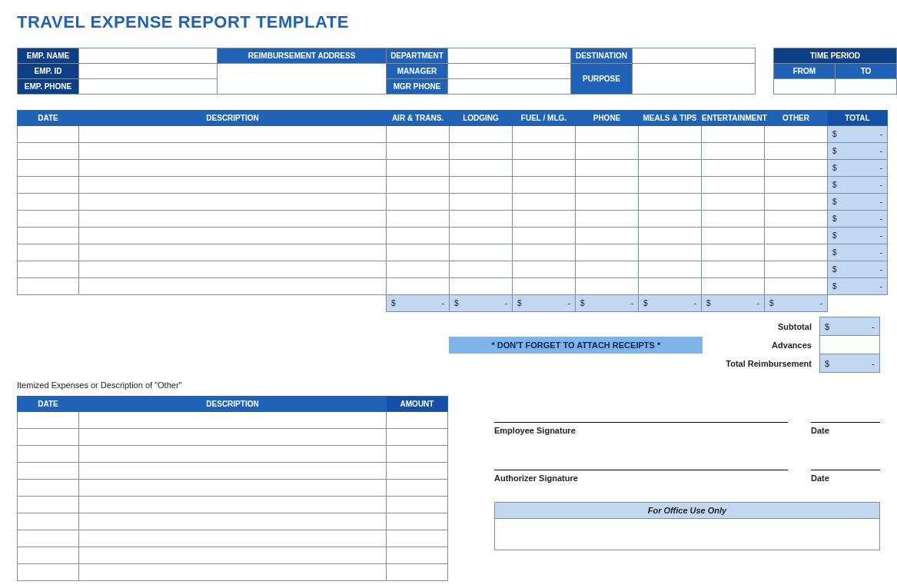  What do you see at coordinates (694, 79) in the screenshot?
I see `purpose-field` at bounding box center [694, 79].